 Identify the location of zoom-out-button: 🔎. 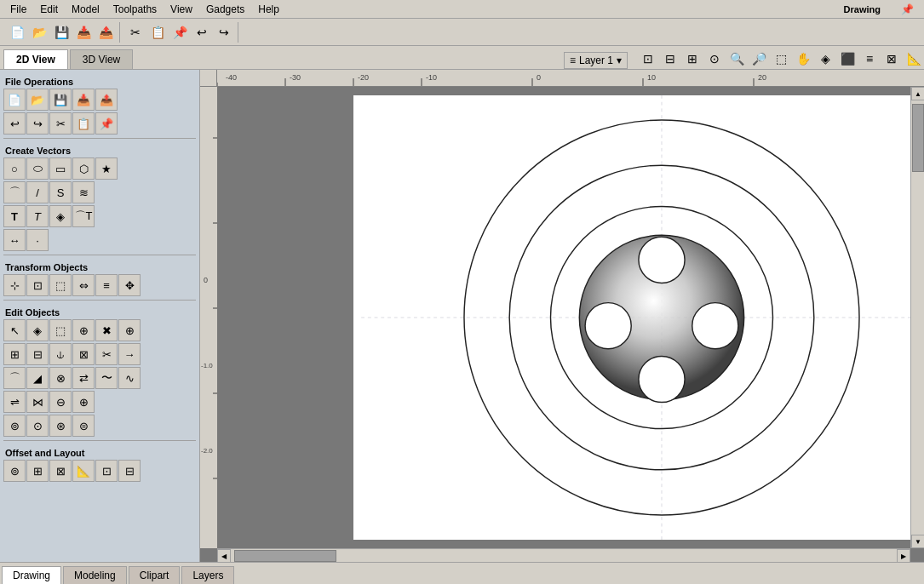
(759, 59).